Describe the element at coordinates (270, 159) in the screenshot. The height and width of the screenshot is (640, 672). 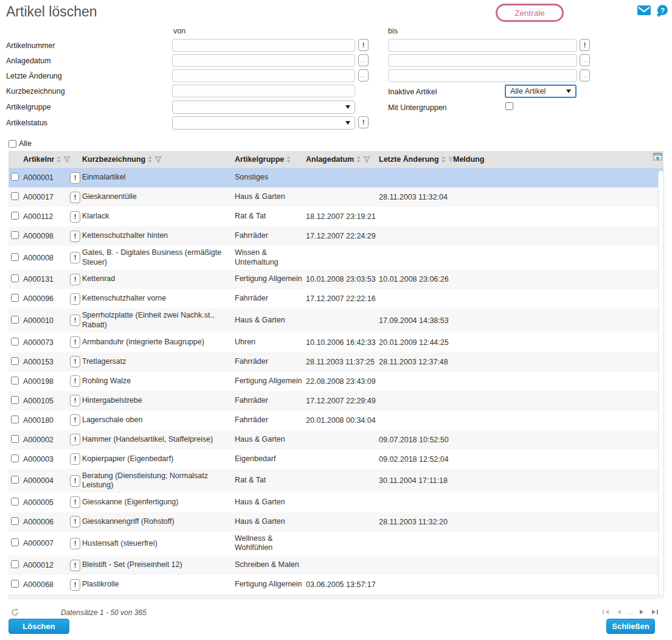
I see `column-header-artikelgruppe: Artikelgruppe` at that location.